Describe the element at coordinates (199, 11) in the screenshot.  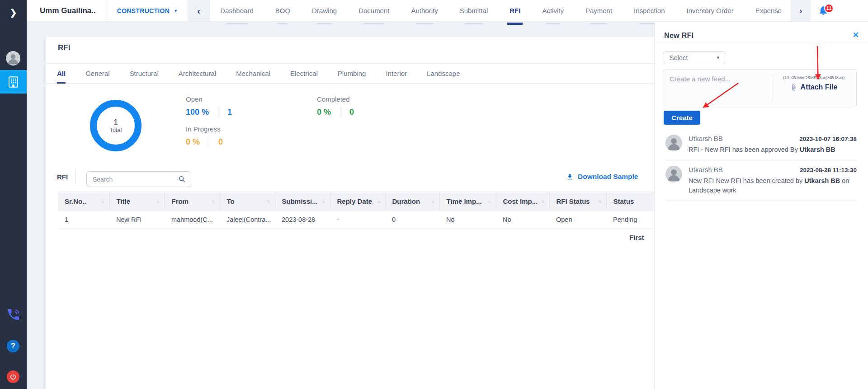
I see `nav-scroll-left-button: ‹` at that location.